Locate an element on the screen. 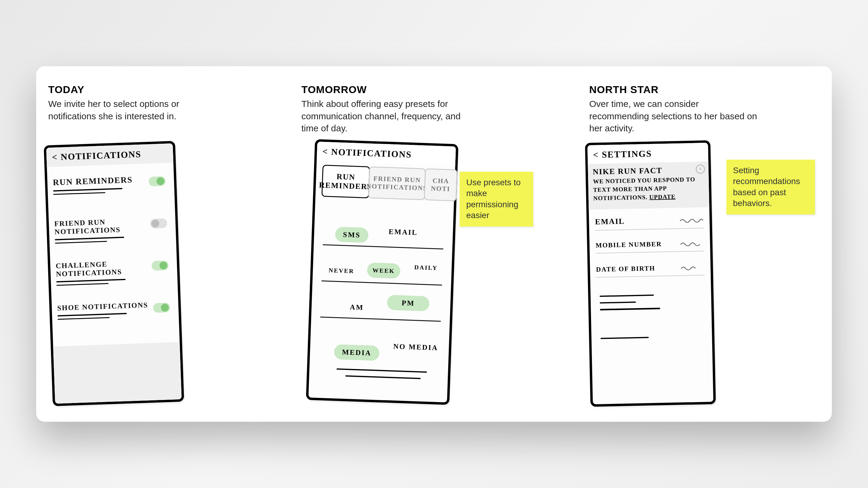  pill-never: NEVER is located at coordinates (341, 270).